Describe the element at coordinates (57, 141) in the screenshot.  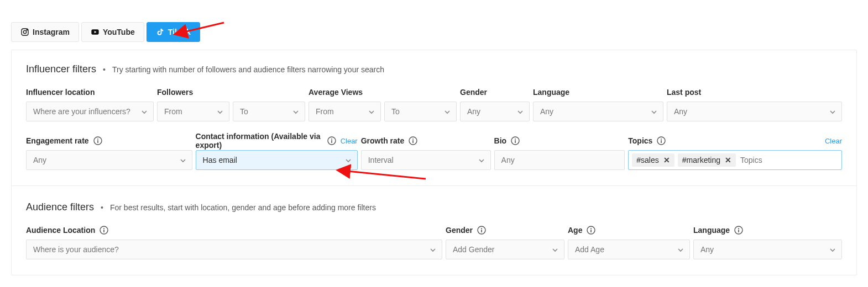
I see `label: Engagement rate` at that location.